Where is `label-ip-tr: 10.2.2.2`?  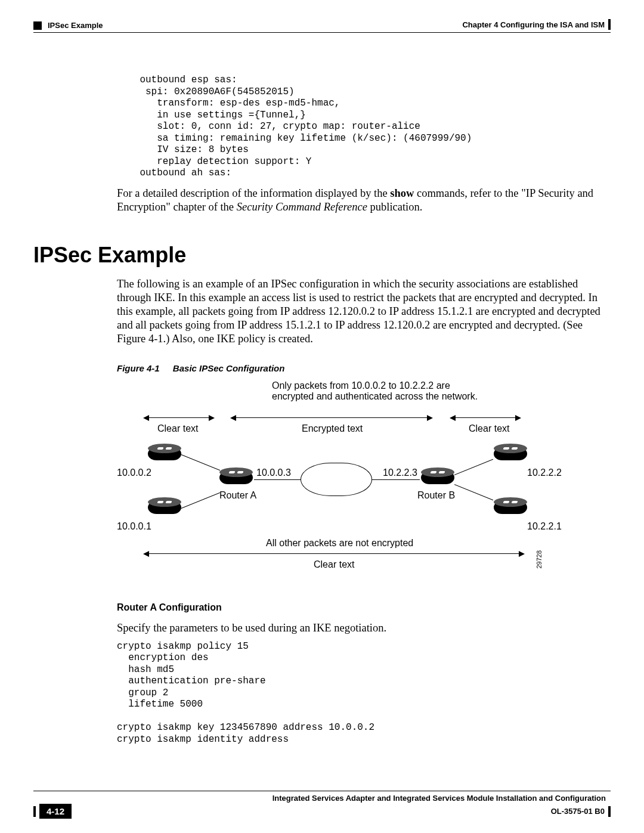 label-ip-tr: 10.2.2.2 is located at coordinates (544, 473).